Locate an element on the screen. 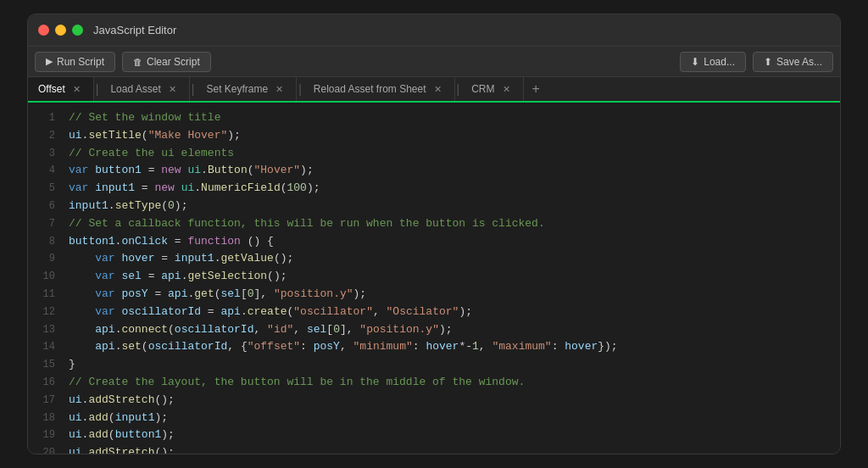 The height and width of the screenshot is (468, 868). tab-sep-3: | is located at coordinates (300, 89).